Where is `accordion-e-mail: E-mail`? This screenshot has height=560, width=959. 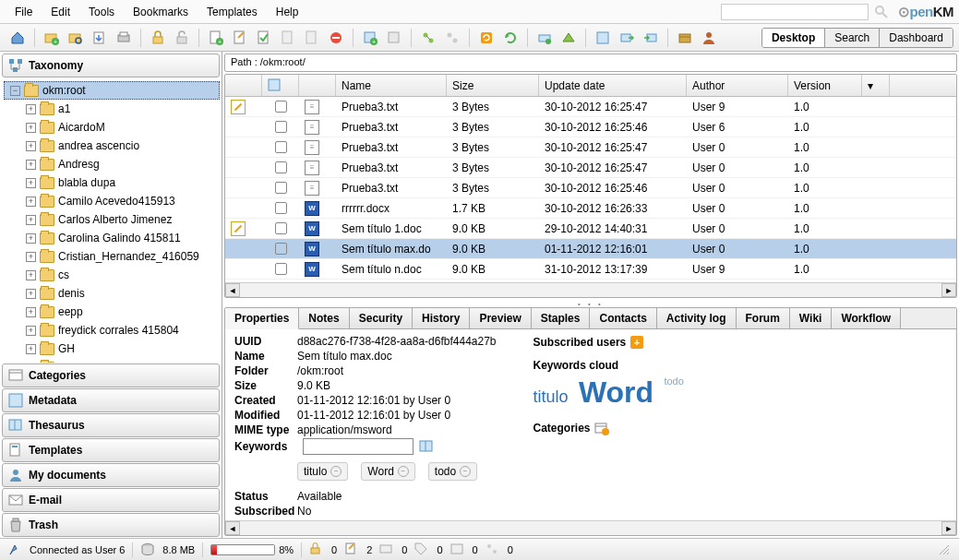
accordion-e-mail: E-mail is located at coordinates (111, 500).